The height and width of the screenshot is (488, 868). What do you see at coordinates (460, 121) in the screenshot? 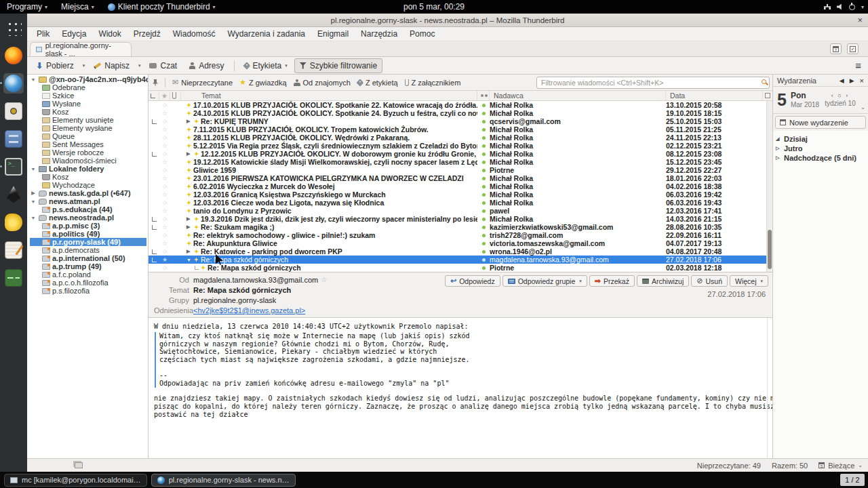
I see `message-row: ☆▶Re: KUPIĘ TRUMNYqcservis@gmail.com25.1…` at bounding box center [460, 121].